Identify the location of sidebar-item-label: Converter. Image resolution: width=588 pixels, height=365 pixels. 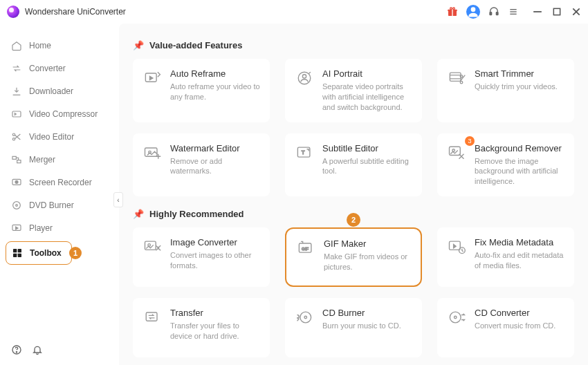
(47, 68).